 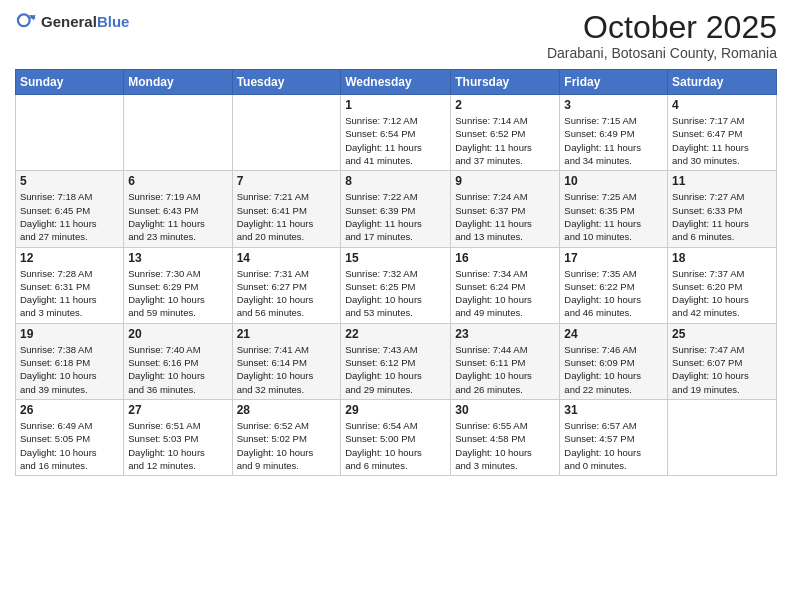 What do you see at coordinates (662, 53) in the screenshot?
I see `calendar-location: Darabani, Botosani County, Romania` at bounding box center [662, 53].